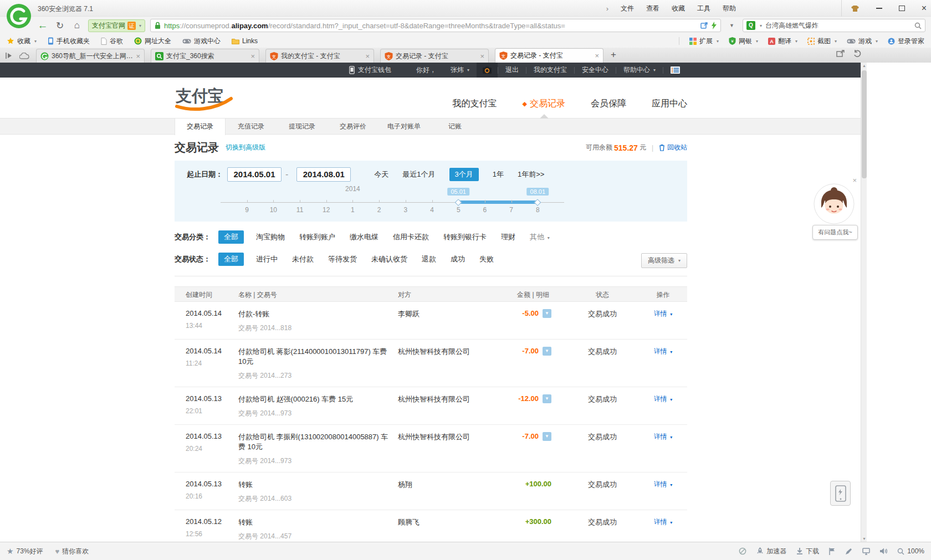  Describe the element at coordinates (822, 41) in the screenshot. I see `plugin-item: 截图 ▾` at that location.